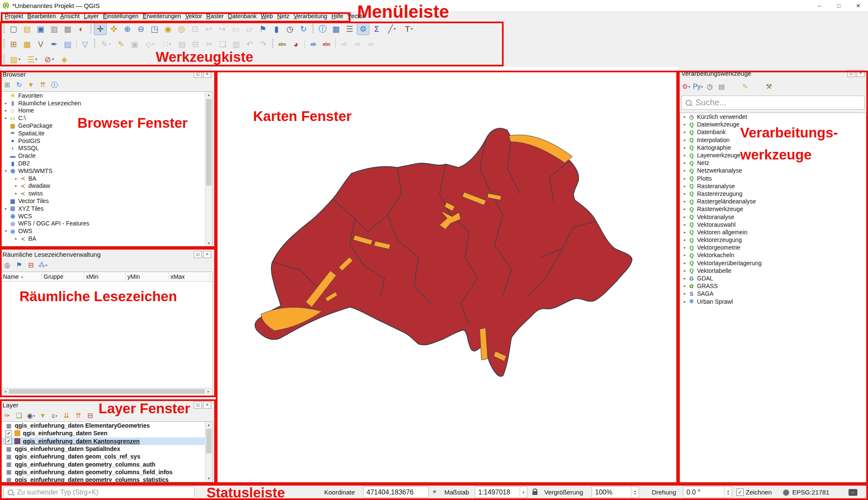  Describe the element at coordinates (135, 44) in the screenshot. I see `save-layer-edits-icon: ▣` at that location.